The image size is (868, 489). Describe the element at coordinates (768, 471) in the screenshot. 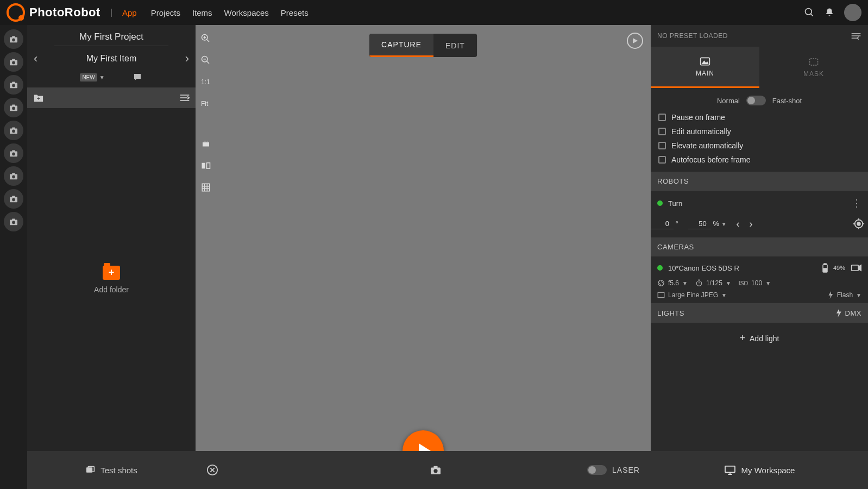

I see `workspace-label: My Workspace` at that location.